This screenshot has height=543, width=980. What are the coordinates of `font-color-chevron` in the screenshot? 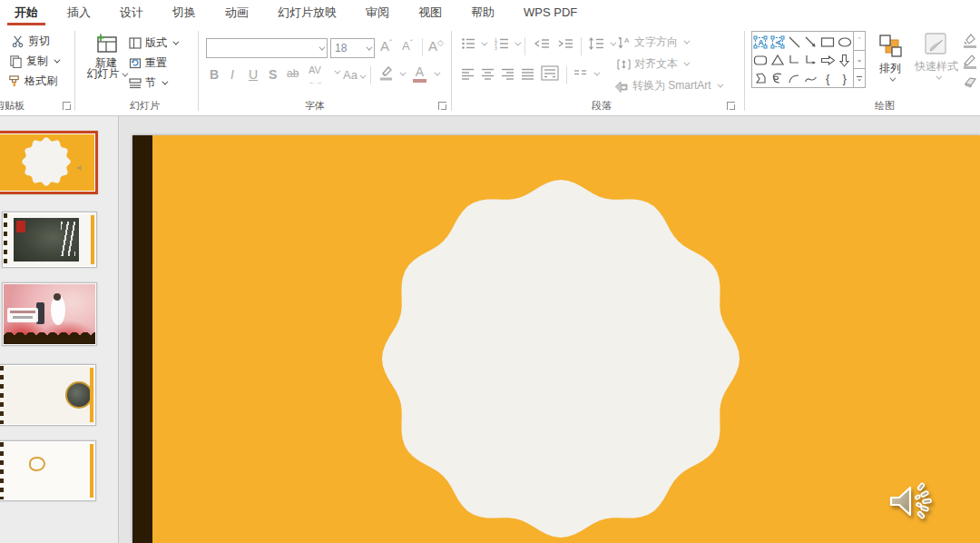 It's located at (436, 74).